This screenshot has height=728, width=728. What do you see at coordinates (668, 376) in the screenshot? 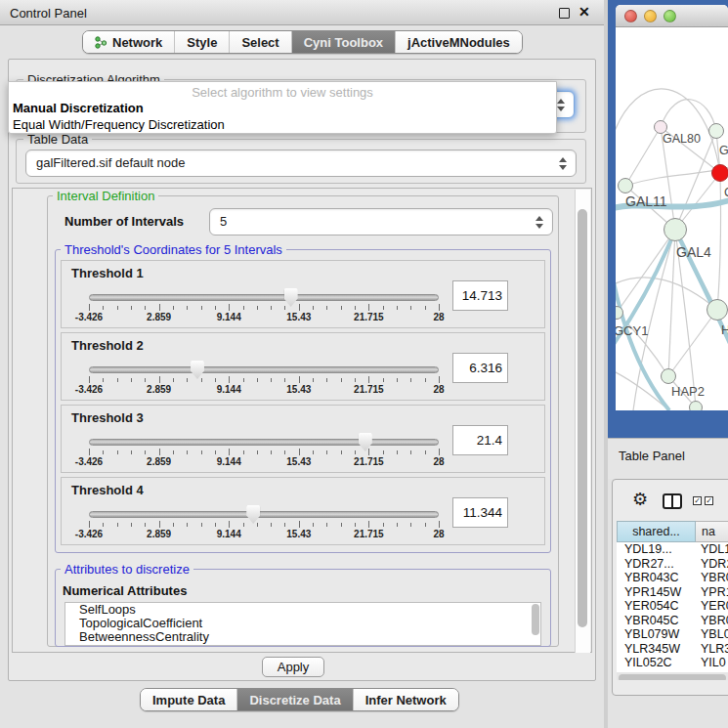
I see `node-hap2` at bounding box center [668, 376].